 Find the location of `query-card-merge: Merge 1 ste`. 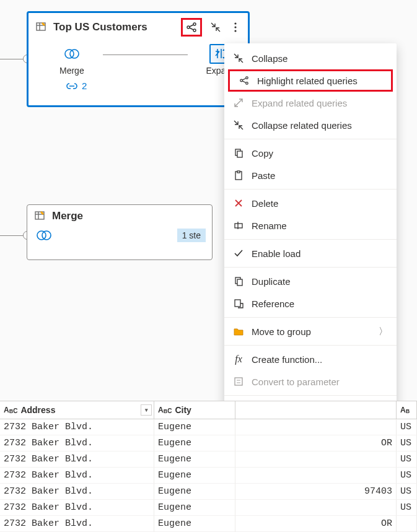

query-card-merge: Merge 1 ste is located at coordinates (120, 232).